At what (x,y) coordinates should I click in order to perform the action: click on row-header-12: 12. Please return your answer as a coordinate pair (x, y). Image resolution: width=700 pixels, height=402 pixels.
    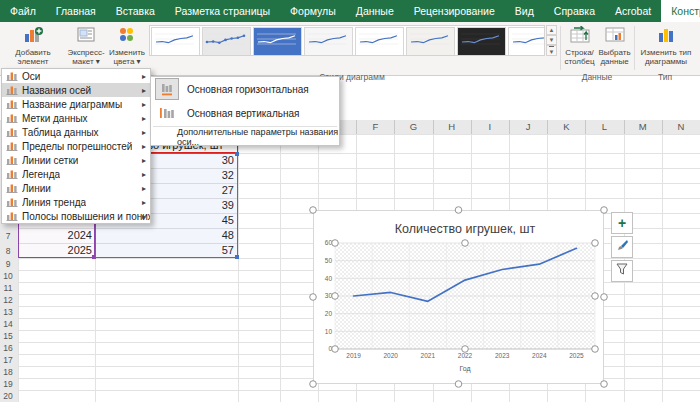
    Looking at the image, I should click on (8, 300).